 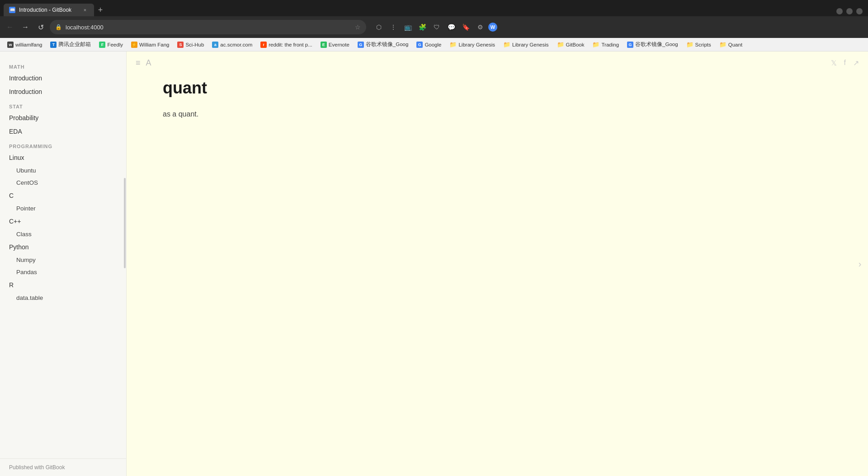 I want to click on refresh-button: ↺, so click(x=41, y=27).